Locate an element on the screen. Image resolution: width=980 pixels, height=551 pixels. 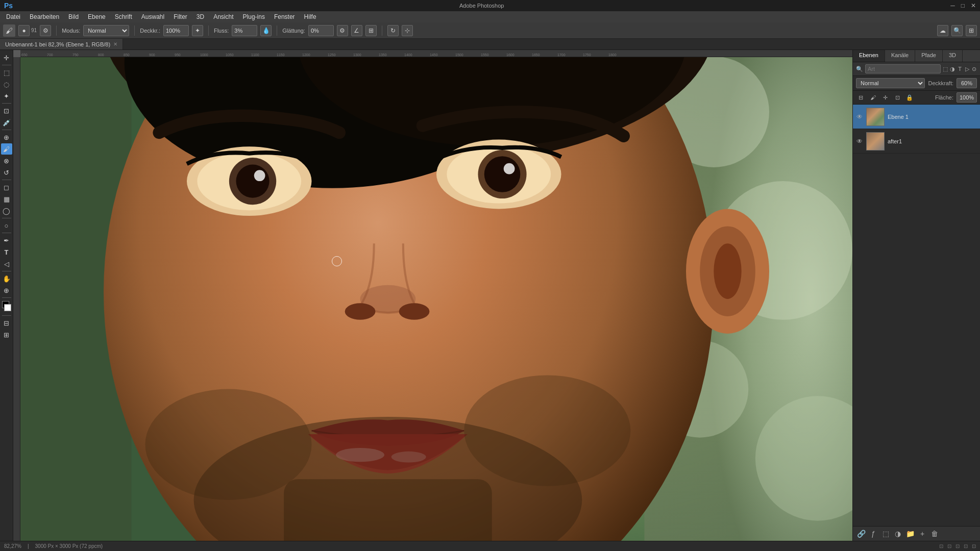
tab-kanaele: Kanäle is located at coordinates (900, 56).